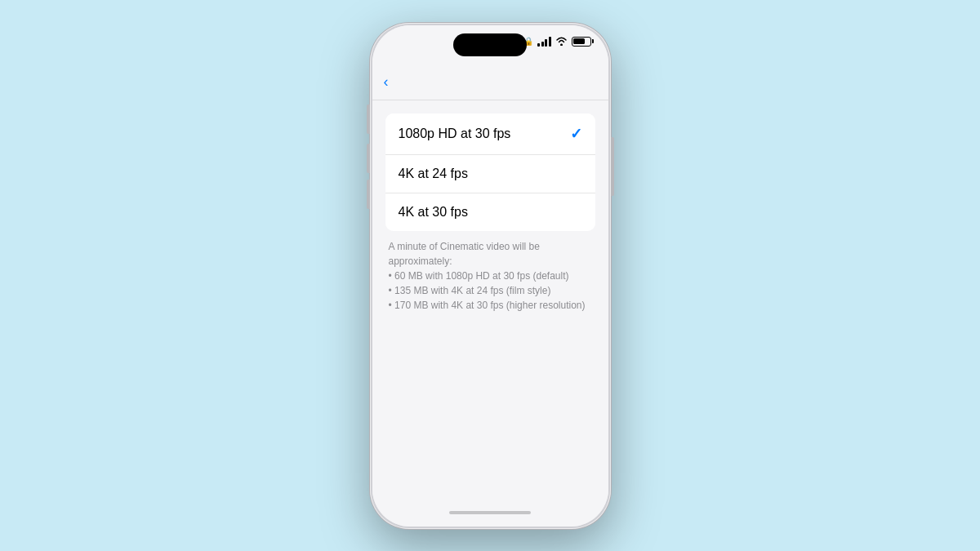  What do you see at coordinates (559, 42) in the screenshot?
I see `status-icons: 🔒` at bounding box center [559, 42].